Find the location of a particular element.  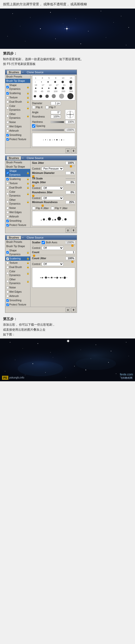

count-jitter-slider is located at coordinates (53, 261).